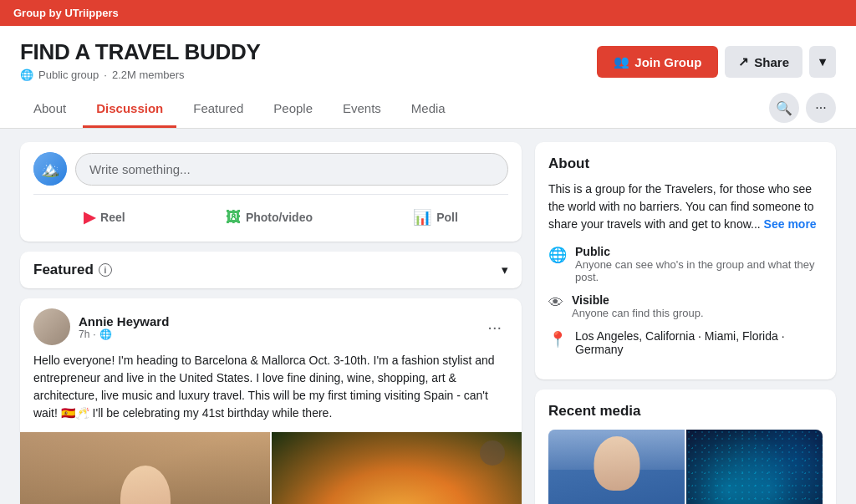 The image size is (856, 504). Describe the element at coordinates (84, 334) in the screenshot. I see `post-time: 7h` at that location.